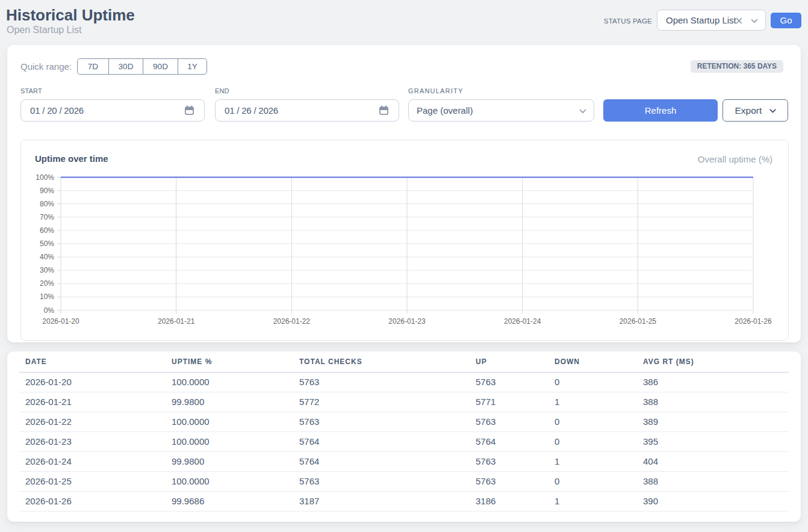  Describe the element at coordinates (45, 178) in the screenshot. I see `svg-text: 100%` at that location.